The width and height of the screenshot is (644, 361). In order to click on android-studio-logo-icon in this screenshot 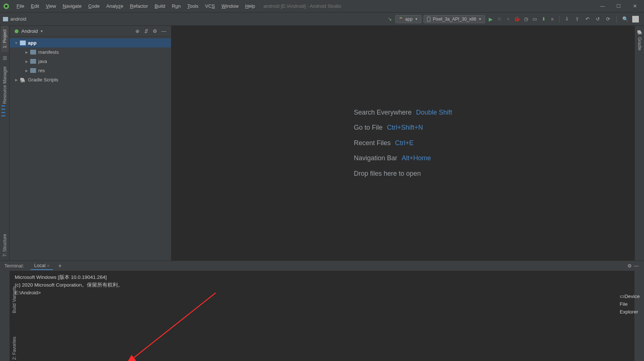, I will do `click(6, 6)`.